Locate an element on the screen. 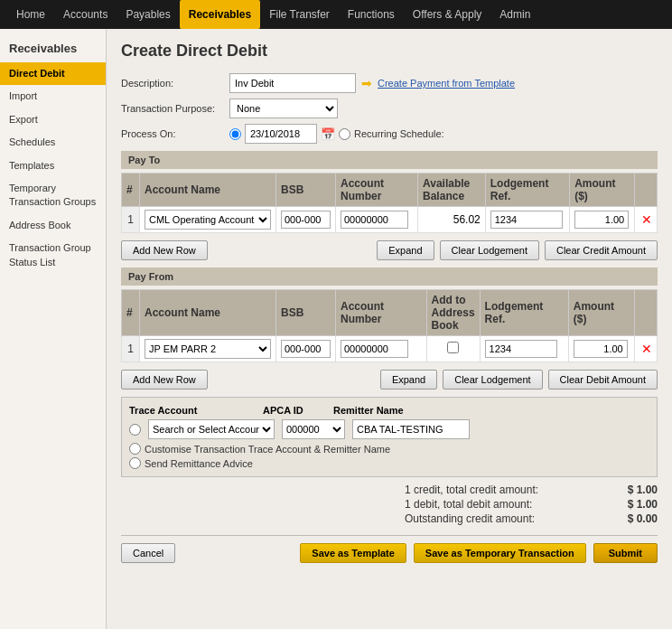  sidebar-item-import: Import is located at coordinates (52, 96).